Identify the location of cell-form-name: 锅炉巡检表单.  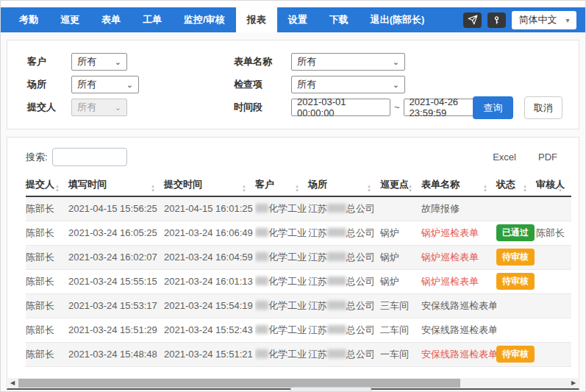
(459, 257).